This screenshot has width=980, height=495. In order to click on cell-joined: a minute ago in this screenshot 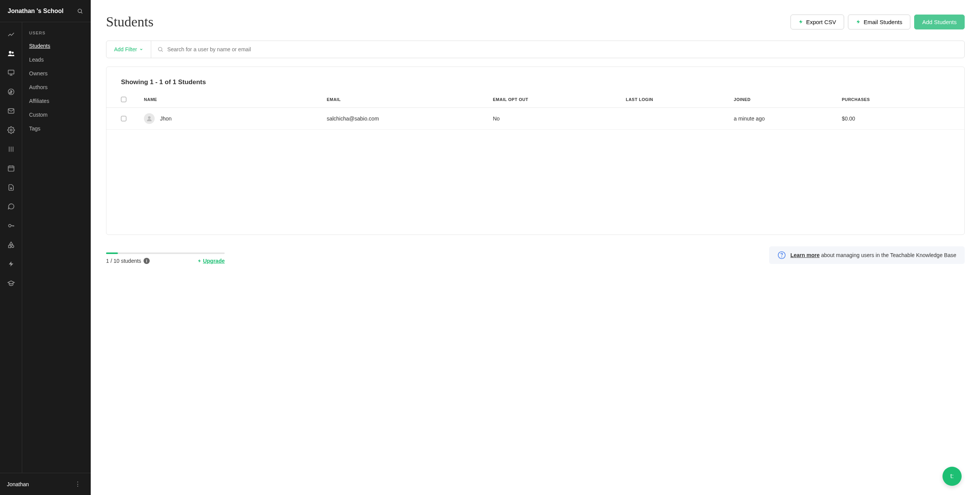, I will do `click(788, 119)`.